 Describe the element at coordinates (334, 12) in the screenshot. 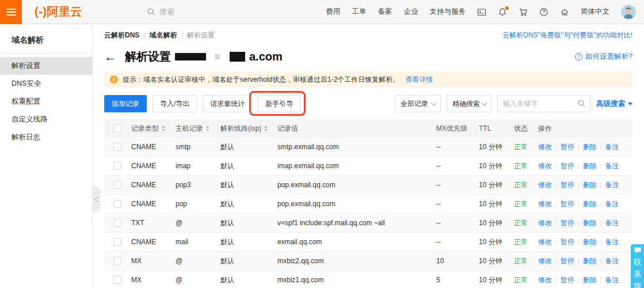

I see `nav-fees: 费用` at that location.